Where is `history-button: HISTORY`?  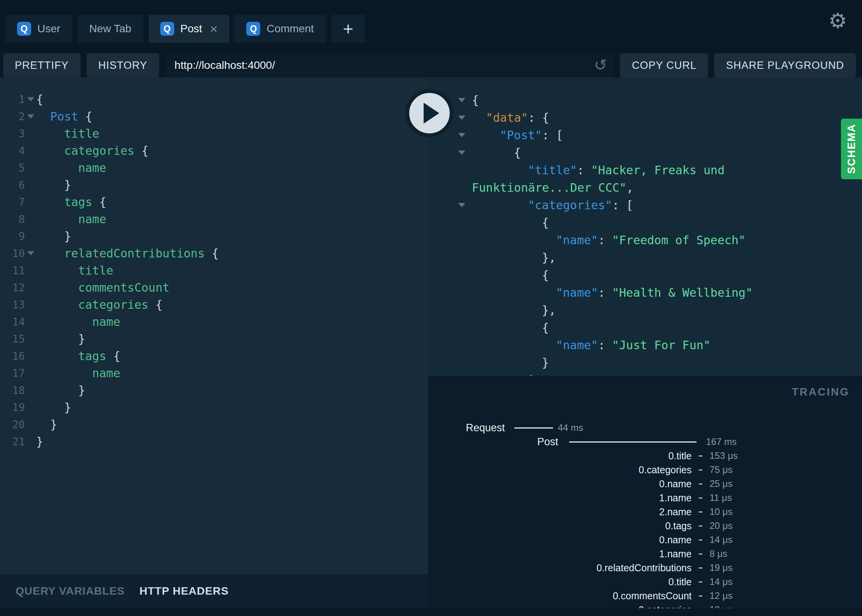 history-button: HISTORY is located at coordinates (123, 65).